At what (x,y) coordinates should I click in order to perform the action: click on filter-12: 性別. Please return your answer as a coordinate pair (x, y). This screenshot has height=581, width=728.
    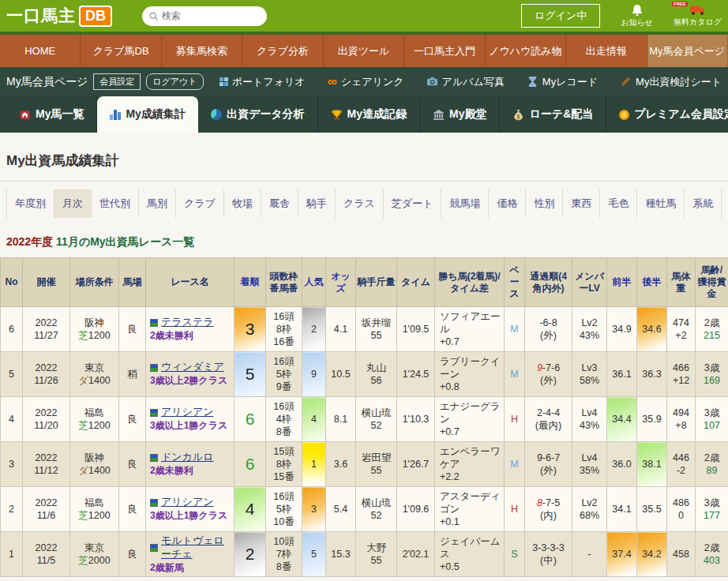
    Looking at the image, I should click on (545, 204).